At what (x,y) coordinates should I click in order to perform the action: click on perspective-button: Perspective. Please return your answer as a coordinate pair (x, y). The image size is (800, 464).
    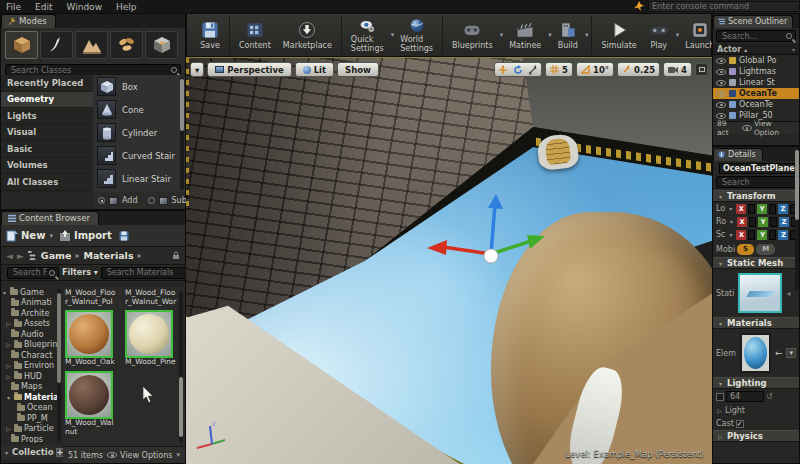
    Looking at the image, I should click on (249, 70).